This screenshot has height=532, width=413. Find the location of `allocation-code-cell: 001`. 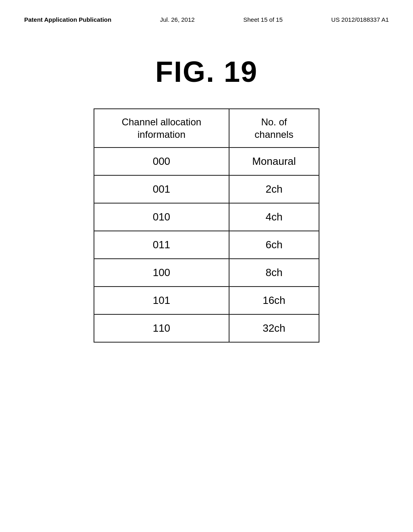

allocation-code-cell: 001 is located at coordinates (161, 189).